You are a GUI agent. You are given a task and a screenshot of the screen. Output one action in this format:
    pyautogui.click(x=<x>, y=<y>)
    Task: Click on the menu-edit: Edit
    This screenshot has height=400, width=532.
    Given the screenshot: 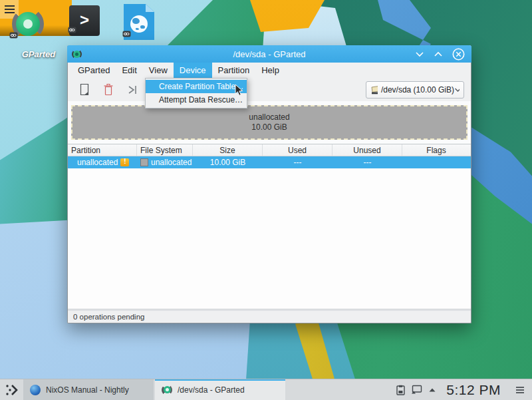 What is the action you would take?
    pyautogui.click(x=129, y=71)
    